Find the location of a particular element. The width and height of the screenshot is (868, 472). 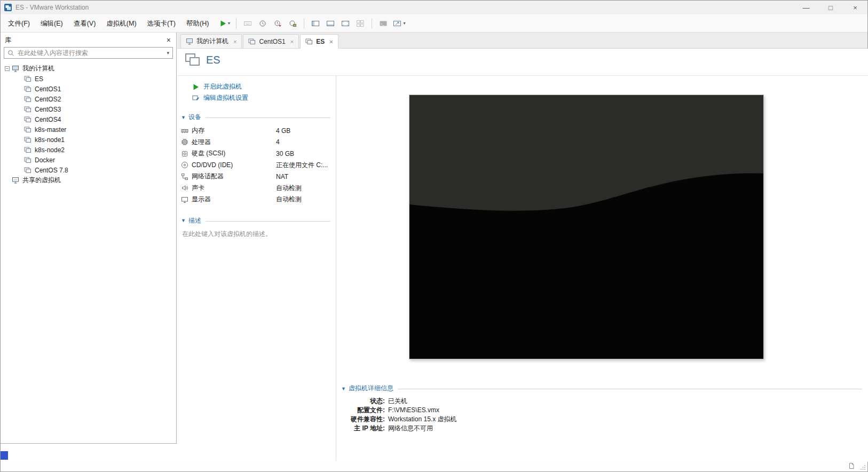

keyboard-icon is located at coordinates (248, 23).